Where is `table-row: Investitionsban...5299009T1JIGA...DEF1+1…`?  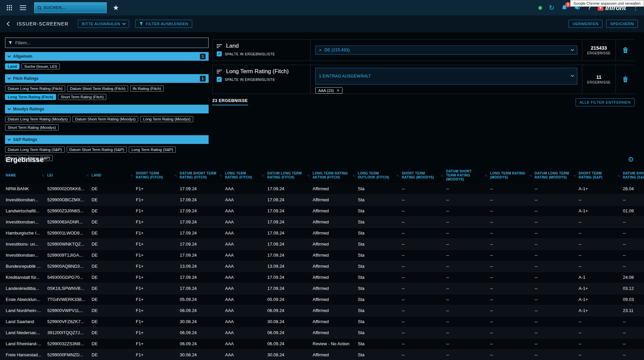 table-row: Investitionsban...5299009T1JIGA...DEF1+1… is located at coordinates (322, 255).